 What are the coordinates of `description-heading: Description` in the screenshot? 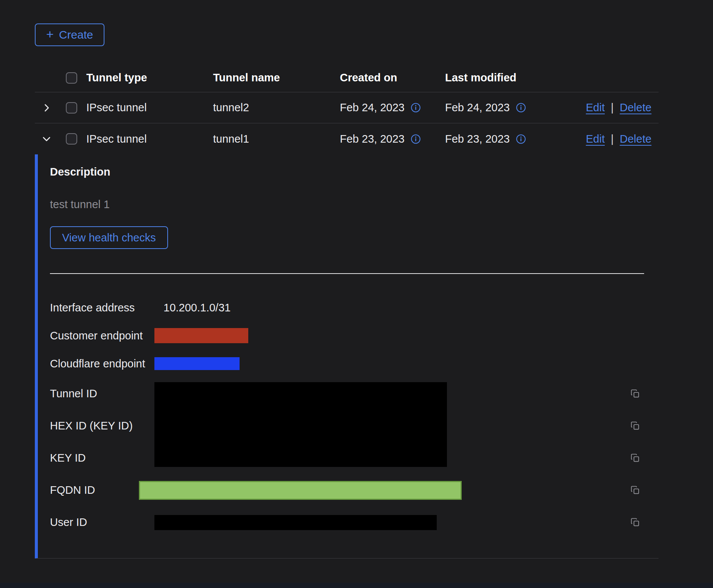 It's located at (354, 172).